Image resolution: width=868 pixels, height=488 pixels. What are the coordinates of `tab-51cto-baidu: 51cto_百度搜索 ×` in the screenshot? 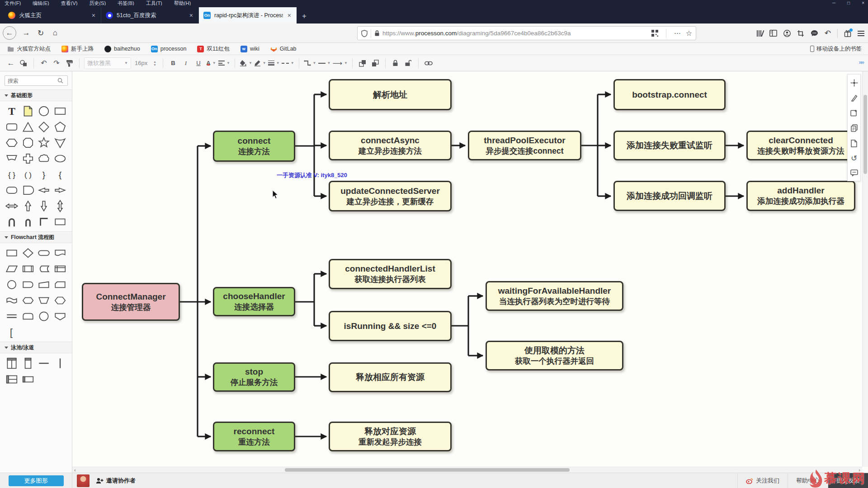 It's located at (150, 15).